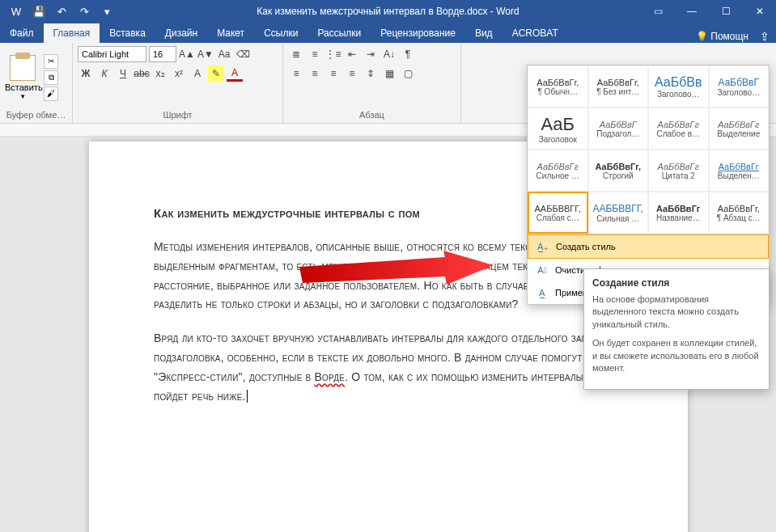  I want to click on style-cell-0: АаБбВвГг,¶ Обычн…, so click(558, 87).